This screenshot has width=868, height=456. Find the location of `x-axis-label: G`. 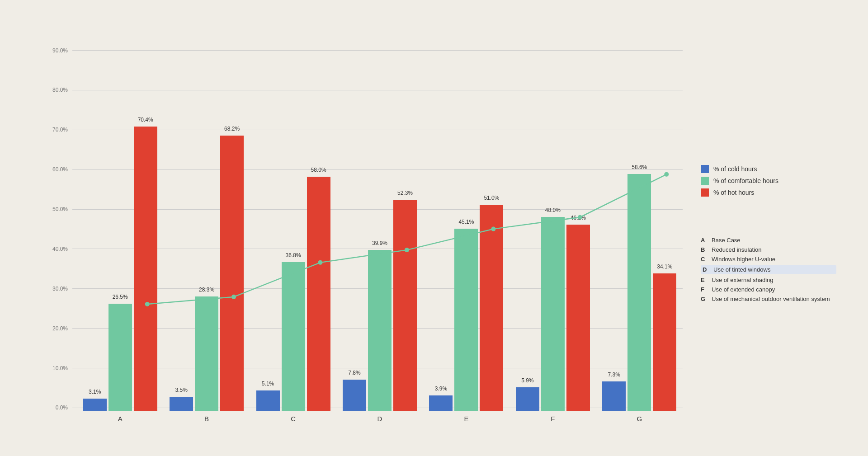

x-axis-label: G is located at coordinates (639, 418).